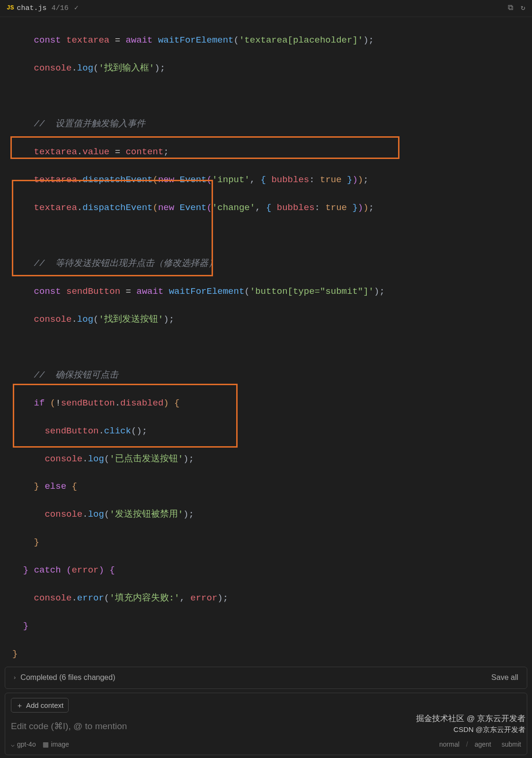 This screenshot has height=758, width=532. What do you see at coordinates (13, 745) in the screenshot?
I see `chevron-icon: ⌵` at bounding box center [13, 745].